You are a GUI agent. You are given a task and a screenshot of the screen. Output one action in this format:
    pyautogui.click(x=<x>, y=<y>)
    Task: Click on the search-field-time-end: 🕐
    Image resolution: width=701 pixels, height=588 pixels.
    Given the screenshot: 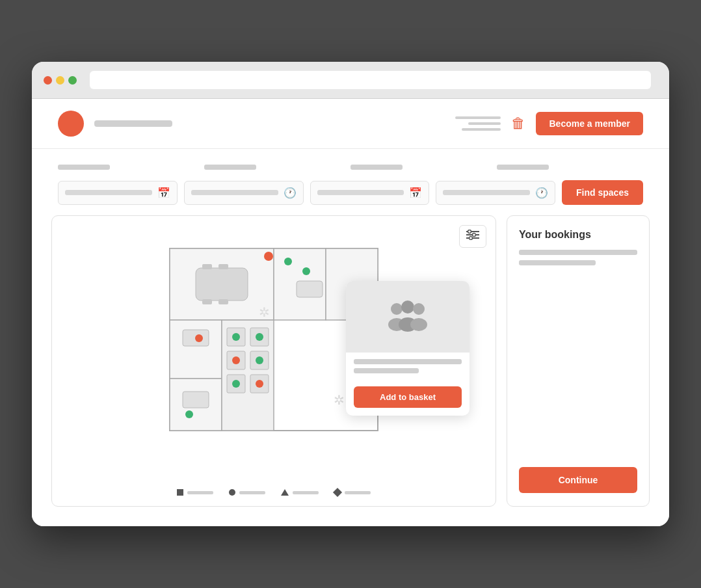 What is the action you would take?
    pyautogui.click(x=496, y=193)
    